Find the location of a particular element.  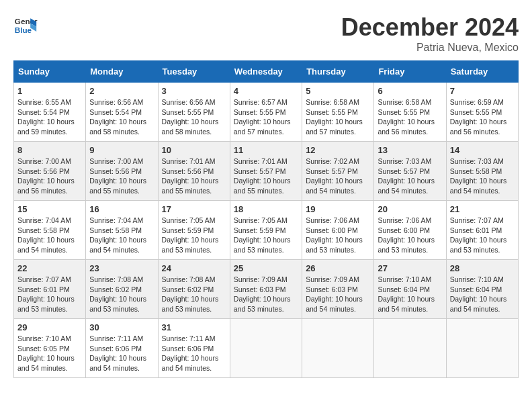

calendar-cell: 15Sunrise: 7:04 AM Sunset: 5:58 PM Dayli… is located at coordinates (50, 230).